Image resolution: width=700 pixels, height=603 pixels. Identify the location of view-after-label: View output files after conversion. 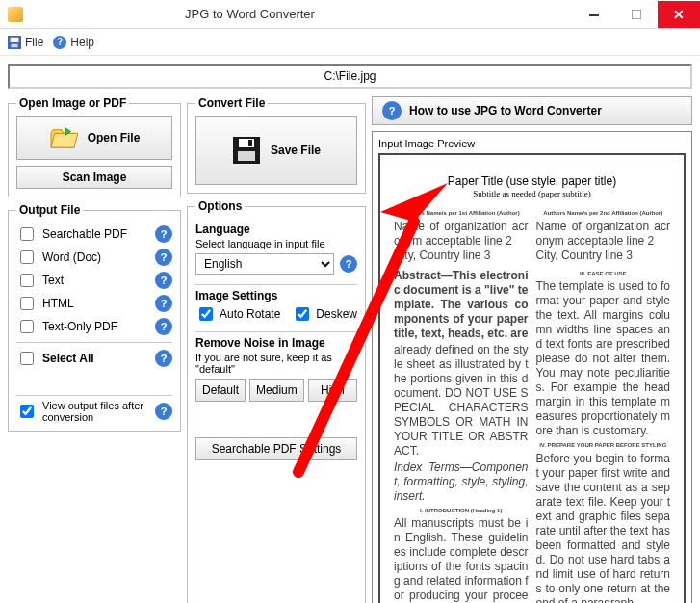
(96, 411).